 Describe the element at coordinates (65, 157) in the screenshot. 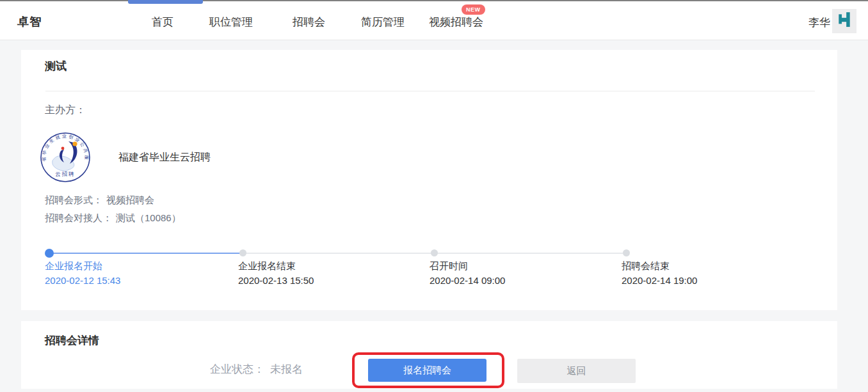

I see `organizer-seal-logo: 福建省毕业生就业创业公共服务网 云招聘` at that location.